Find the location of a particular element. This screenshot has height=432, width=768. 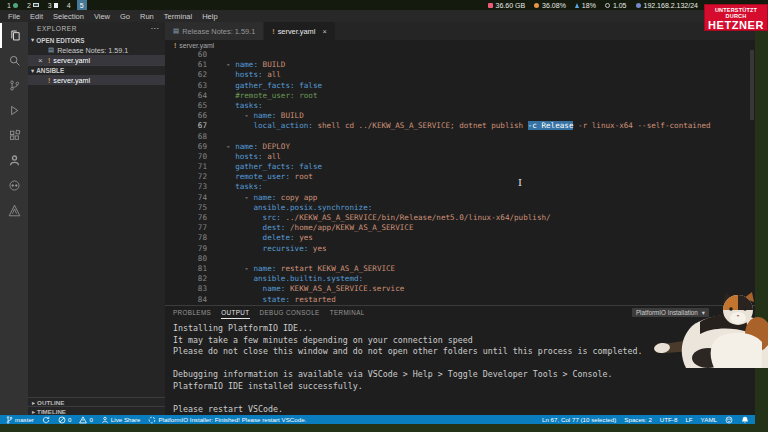

more-actions-icon: ⋯ is located at coordinates (156, 28).